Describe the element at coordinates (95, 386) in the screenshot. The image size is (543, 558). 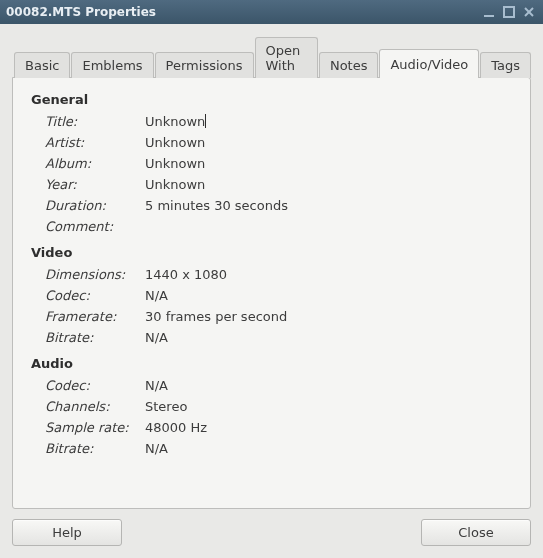
I see `label-audio-codec: Codec:` at that location.